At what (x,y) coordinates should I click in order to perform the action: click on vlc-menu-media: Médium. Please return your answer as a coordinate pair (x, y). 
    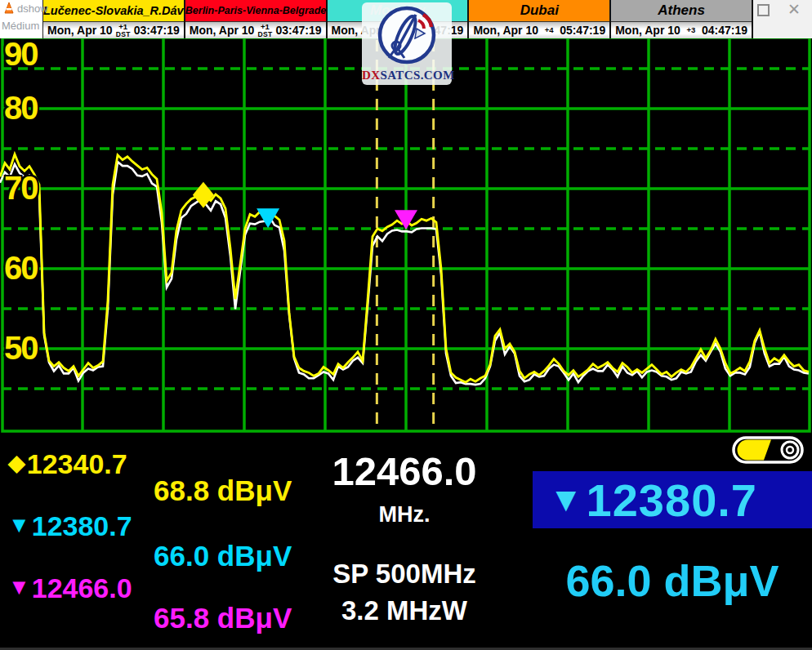
    Looking at the image, I should click on (20, 26).